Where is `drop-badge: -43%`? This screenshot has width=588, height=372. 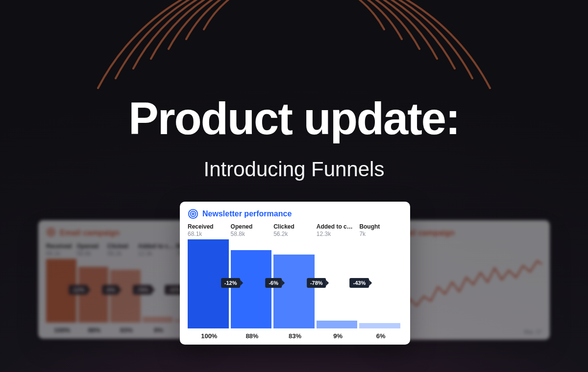 drop-badge: -43% is located at coordinates (360, 283).